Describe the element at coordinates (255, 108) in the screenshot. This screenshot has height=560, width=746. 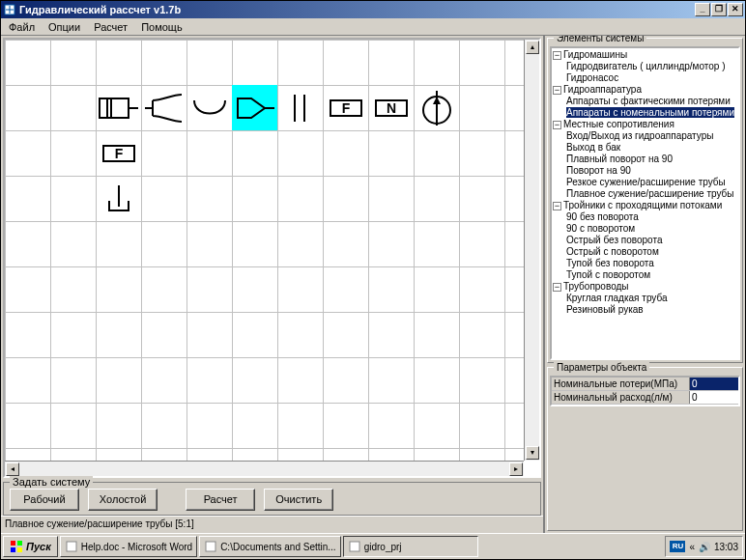
I see `symbol-smooth-turn-selected` at that location.